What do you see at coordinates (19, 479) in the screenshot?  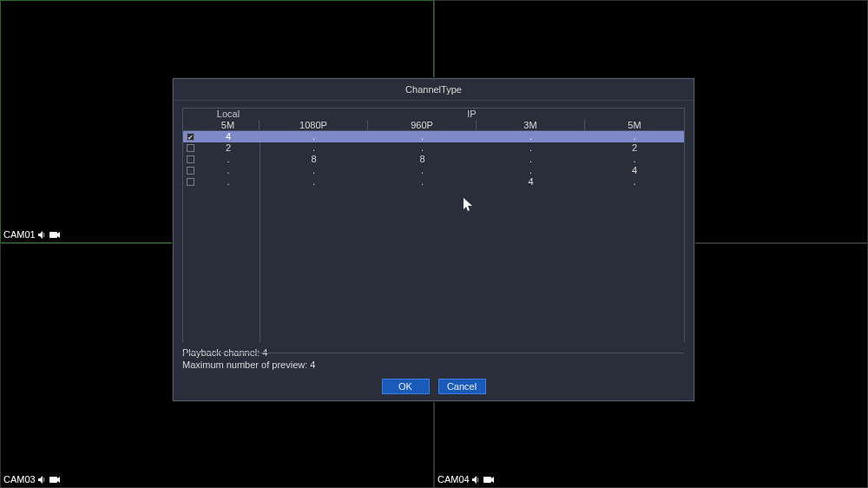 I see `cam03-text: CAM03` at bounding box center [19, 479].